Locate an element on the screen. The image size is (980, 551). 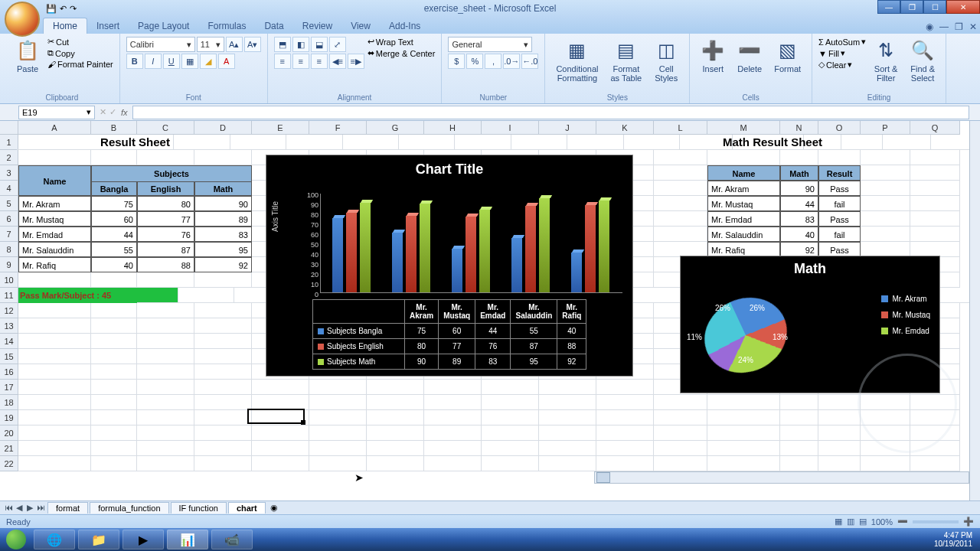
underline-button: U is located at coordinates (172, 61).